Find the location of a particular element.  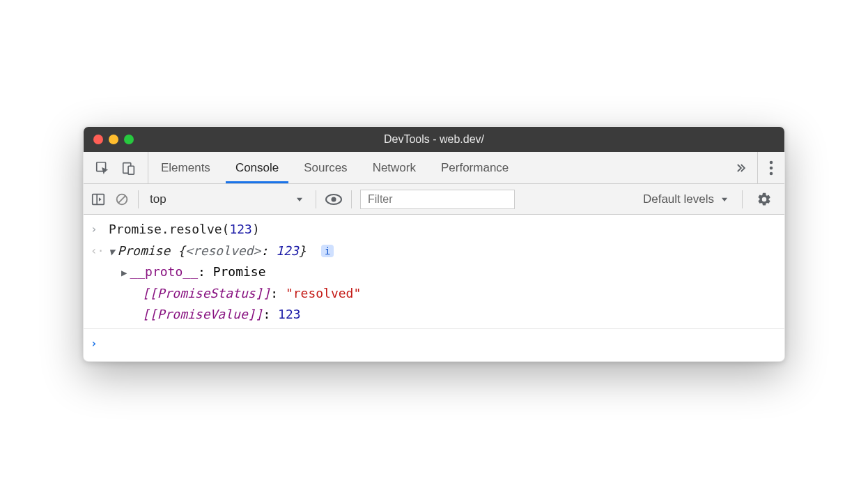

console-result-row: ‹· ▼Promise {<resolved>: 123} i ▶__proto… is located at coordinates (434, 283).